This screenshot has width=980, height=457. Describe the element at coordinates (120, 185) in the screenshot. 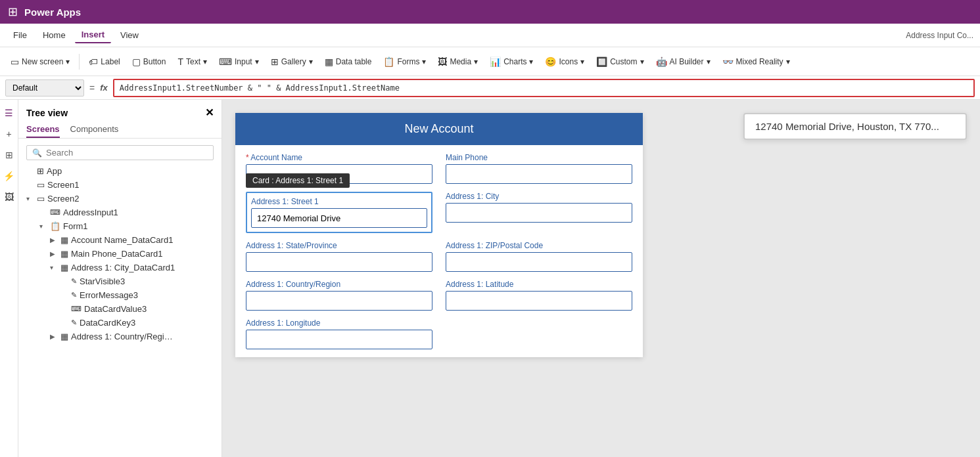

I see `tree-item-screen1: ▭ Screen1` at that location.